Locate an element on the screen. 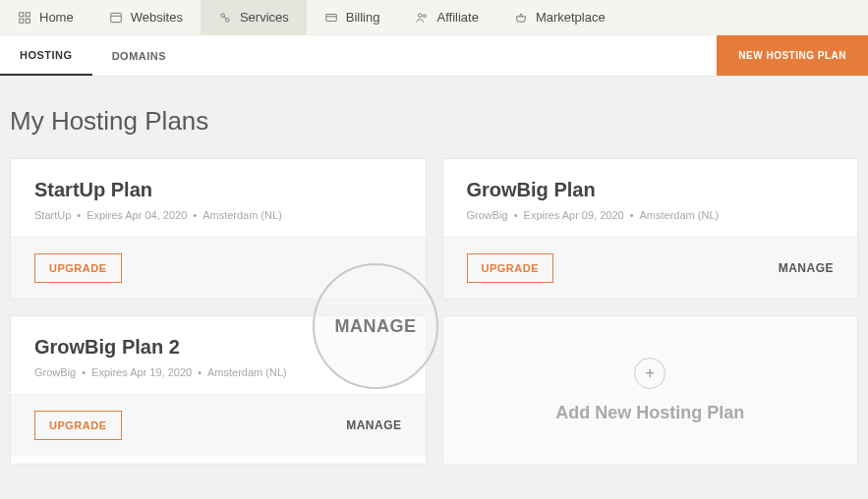  plus-icon: + is located at coordinates (650, 373).